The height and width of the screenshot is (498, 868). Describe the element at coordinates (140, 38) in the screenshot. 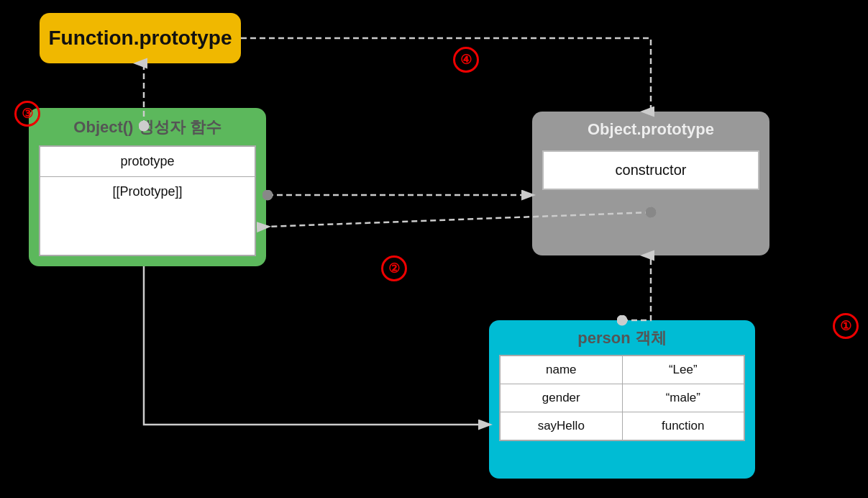

I see `func-proto-box: Function.prototype` at that location.